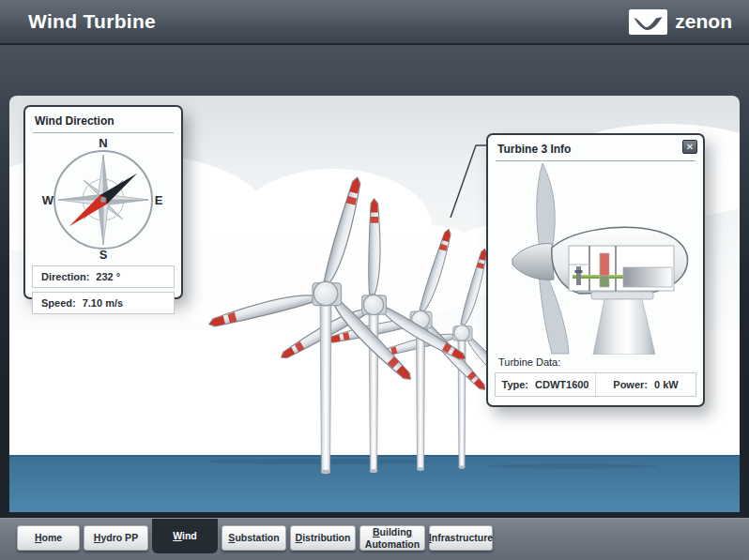 The width and height of the screenshot is (749, 560). What do you see at coordinates (595, 385) in the screenshot?
I see `turbine-data-row: Type: CDWT1600 Power: 0 kW` at bounding box center [595, 385].